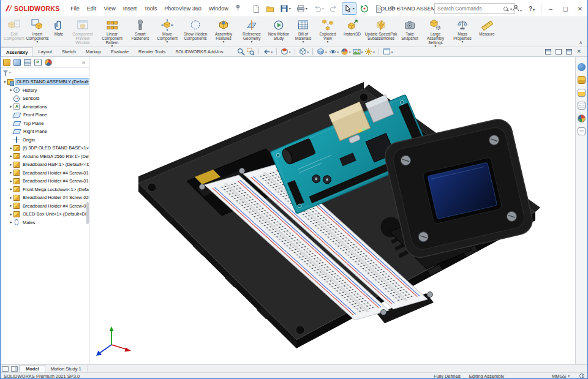 The width and height of the screenshot is (588, 379). Describe the element at coordinates (28, 62) in the screenshot. I see `configurationmanager-tab-icon` at that location.